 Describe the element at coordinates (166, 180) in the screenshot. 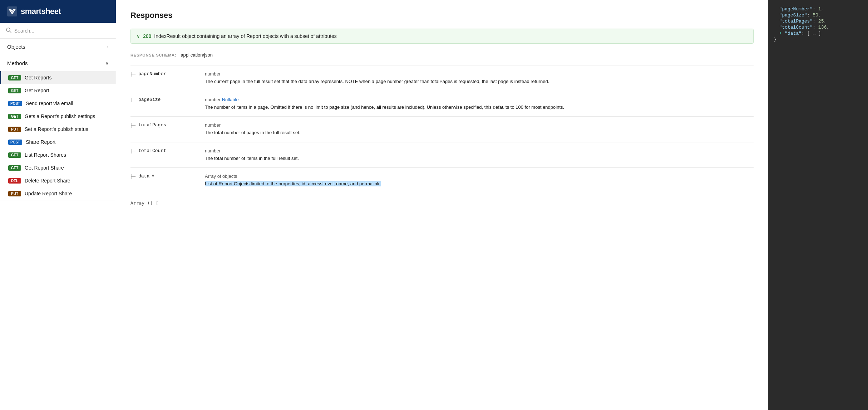

I see `field-name-col-data: ⊢data ∨` at that location.